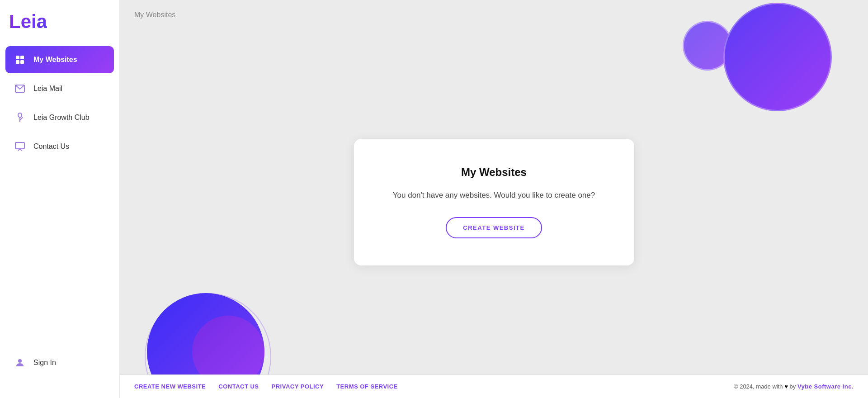 The image size is (868, 398). What do you see at coordinates (298, 386) in the screenshot?
I see `footer-link-privacy-policy: PRIVACY POLICY` at bounding box center [298, 386].